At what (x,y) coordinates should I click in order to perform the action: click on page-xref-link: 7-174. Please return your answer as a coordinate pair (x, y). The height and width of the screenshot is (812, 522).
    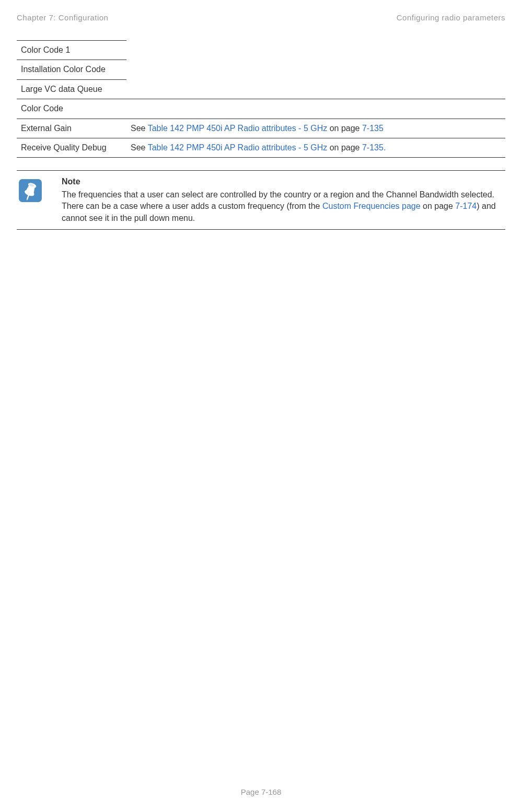
    Looking at the image, I should click on (466, 206).